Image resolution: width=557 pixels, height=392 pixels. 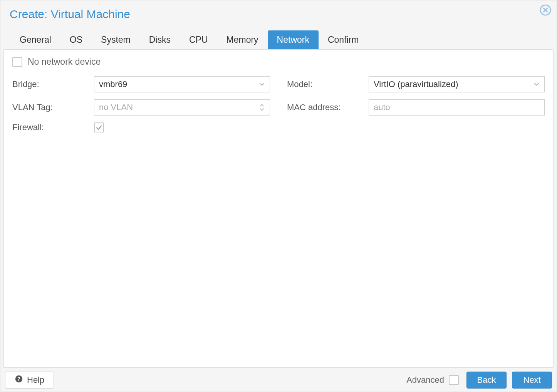 What do you see at coordinates (433, 380) in the screenshot?
I see `advanced-toggle: Advanced` at bounding box center [433, 380].